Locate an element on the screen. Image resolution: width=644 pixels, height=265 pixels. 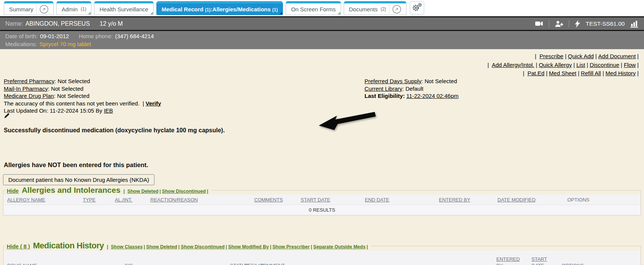
action-link: Add Allergy/Intol. is located at coordinates (513, 65).